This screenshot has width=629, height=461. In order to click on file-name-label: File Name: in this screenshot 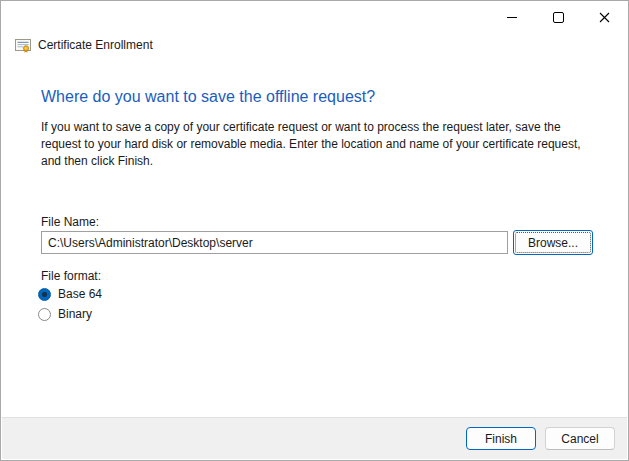, I will do `click(70, 222)`.